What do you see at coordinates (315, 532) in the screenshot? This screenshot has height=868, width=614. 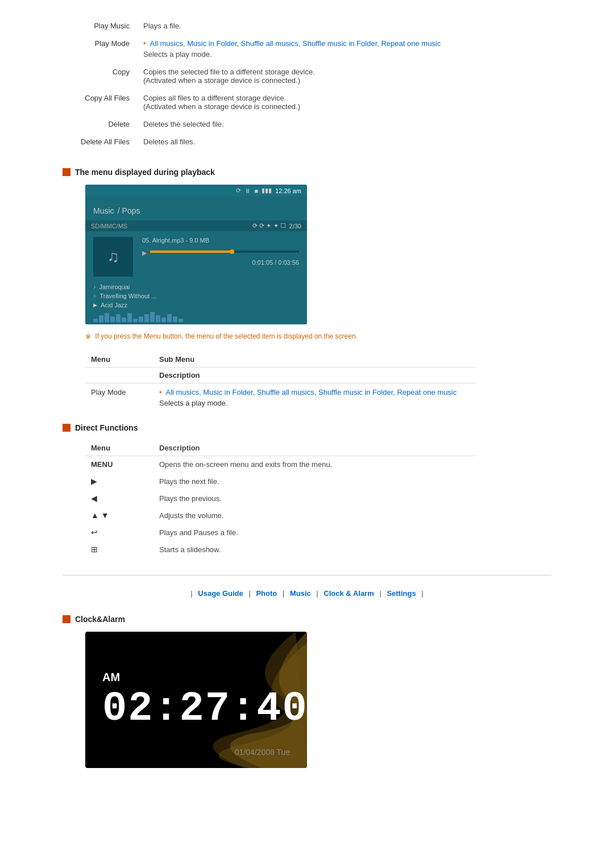 I see `direct-desc: Plays and Pauses a file.` at bounding box center [315, 532].